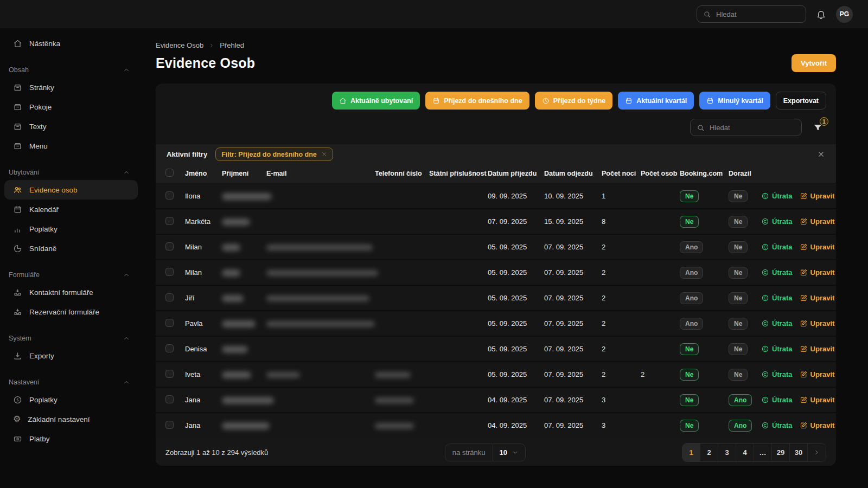  I want to click on sidebar-section: Ubytování, so click(69, 172).